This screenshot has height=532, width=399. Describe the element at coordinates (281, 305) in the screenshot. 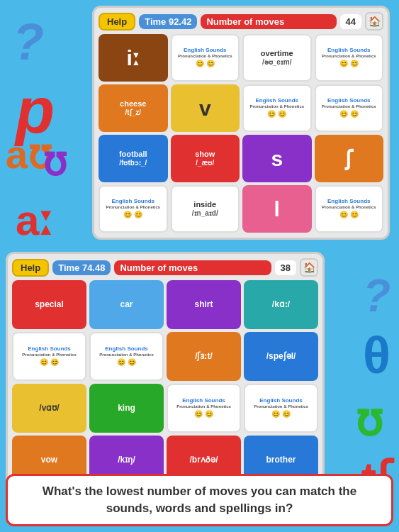

I see `tile-kar: /kɑː/` at that location.